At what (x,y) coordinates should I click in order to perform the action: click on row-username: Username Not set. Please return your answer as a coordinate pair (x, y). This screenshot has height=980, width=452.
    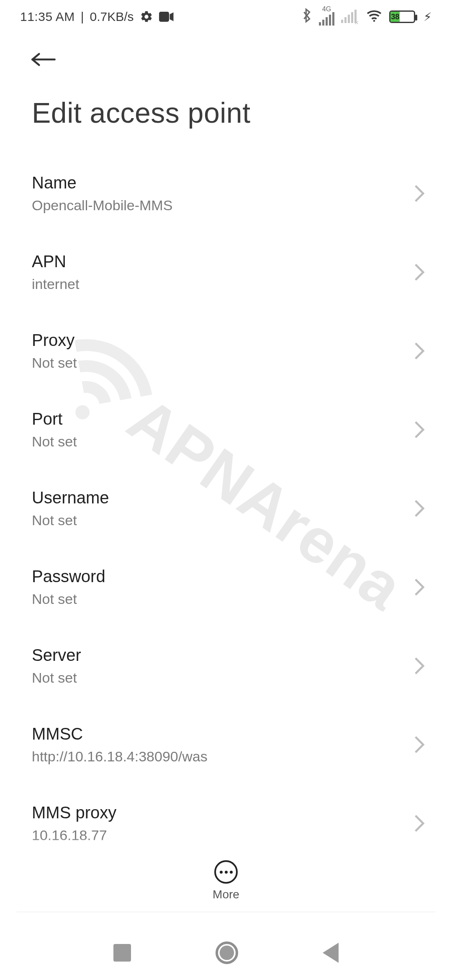
    Looking at the image, I should click on (229, 508).